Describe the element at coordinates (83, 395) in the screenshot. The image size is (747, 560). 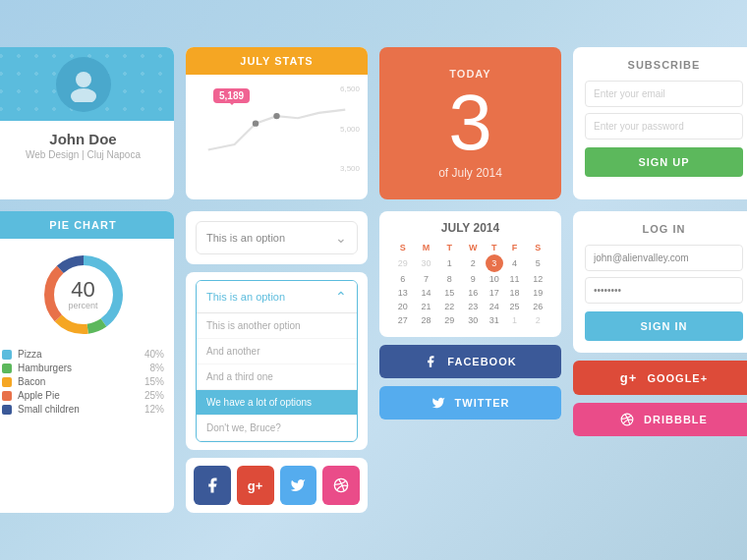
I see `legend-item: Apple Pie 25%` at that location.